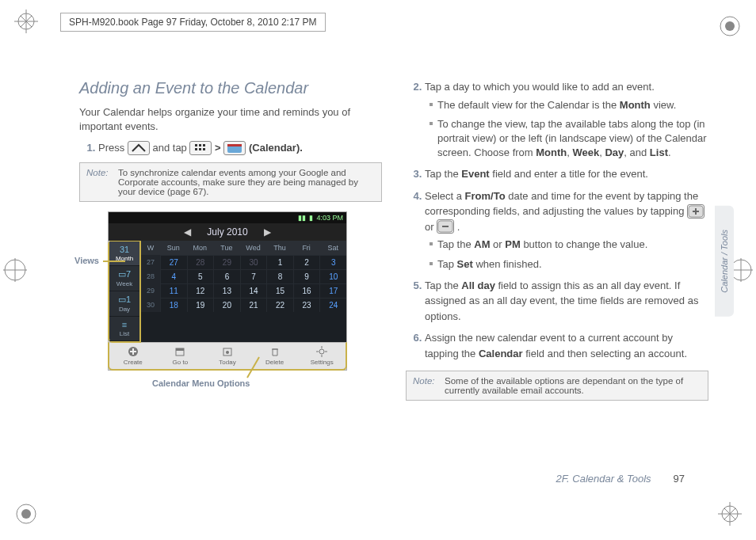 This screenshot has width=756, height=540. Describe the element at coordinates (124, 253) in the screenshot. I see `tab-month: 31Month` at that location.